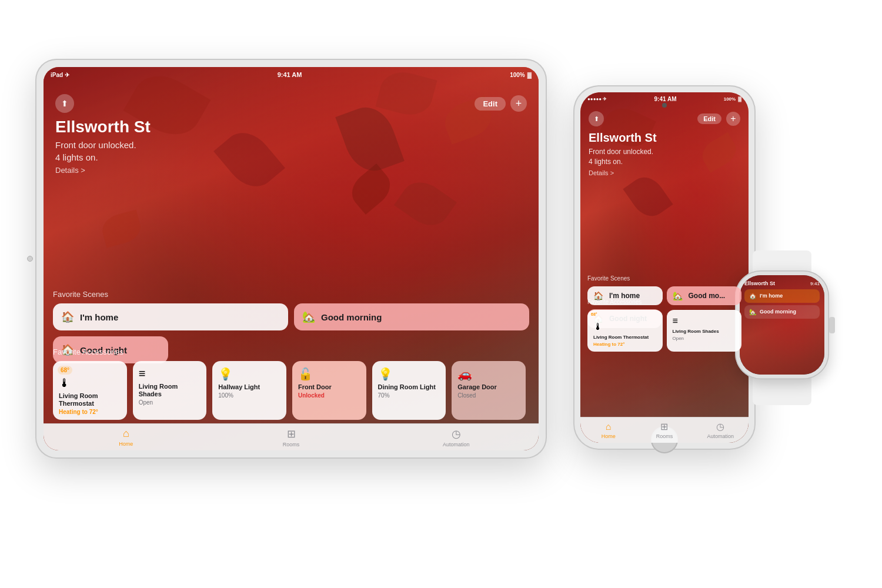 The width and height of the screenshot is (882, 588). Describe the element at coordinates (126, 437) in the screenshot. I see `tab-home: ⌂ Home` at that location.